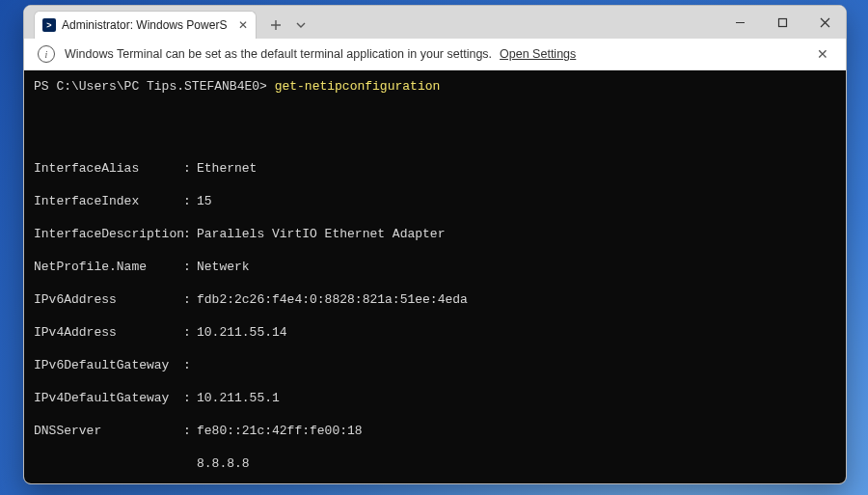 The height and width of the screenshot is (495, 868). I want to click on open-settings-link: Open Settings, so click(538, 54).